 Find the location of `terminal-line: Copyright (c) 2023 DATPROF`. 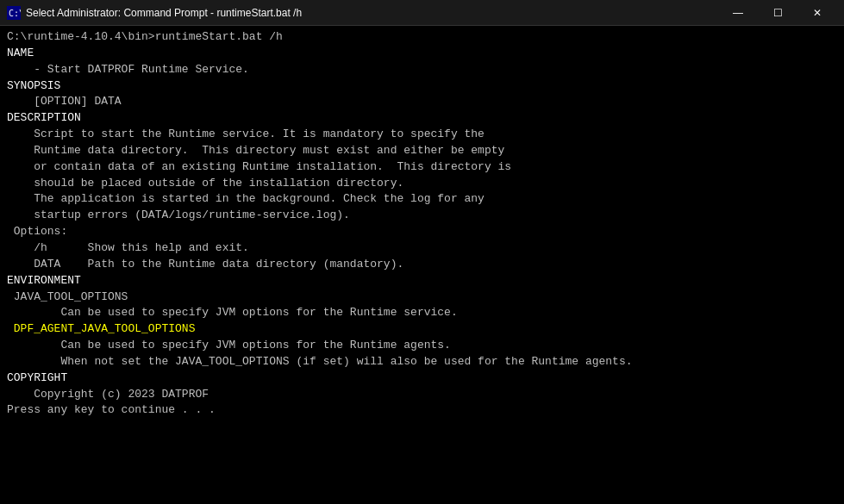

terminal-line: Copyright (c) 2023 DATPROF is located at coordinates (422, 395).